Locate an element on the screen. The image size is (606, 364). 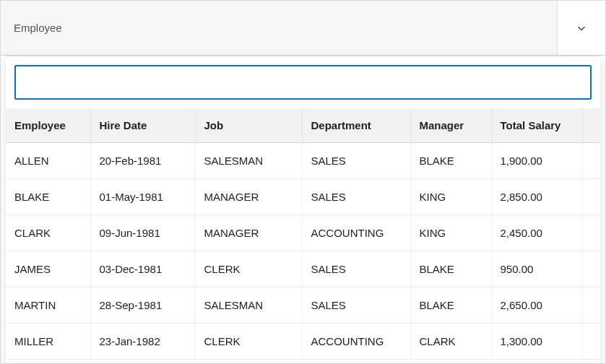
cell-employee: MILLER is located at coordinates (48, 342).